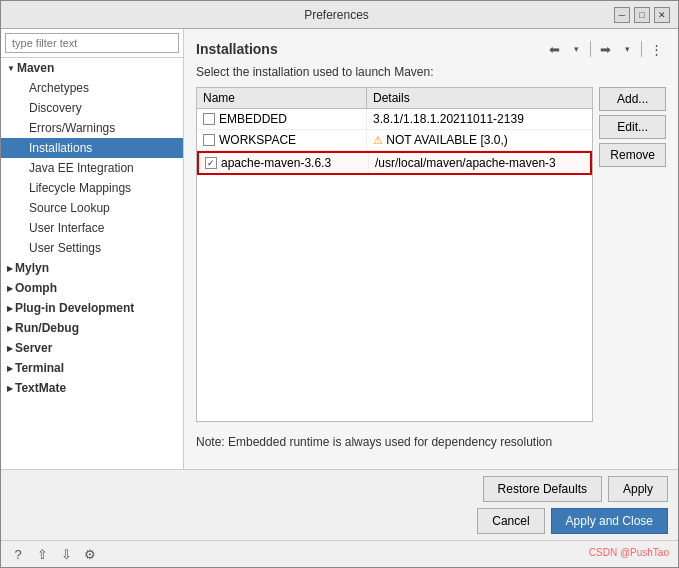 The height and width of the screenshot is (568, 679). What do you see at coordinates (92, 348) in the screenshot?
I see `sidebar-group-server: ▶ Server` at bounding box center [92, 348].